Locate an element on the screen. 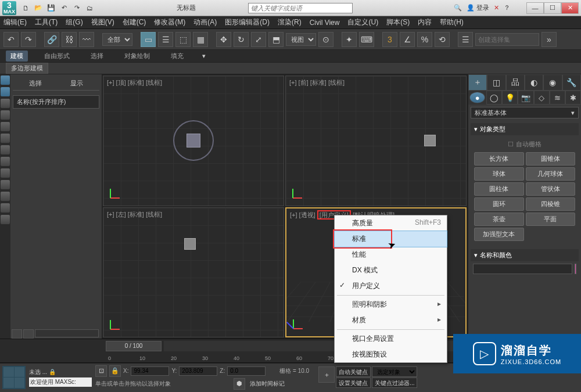  pivot-button: ⊙ is located at coordinates (326, 39).